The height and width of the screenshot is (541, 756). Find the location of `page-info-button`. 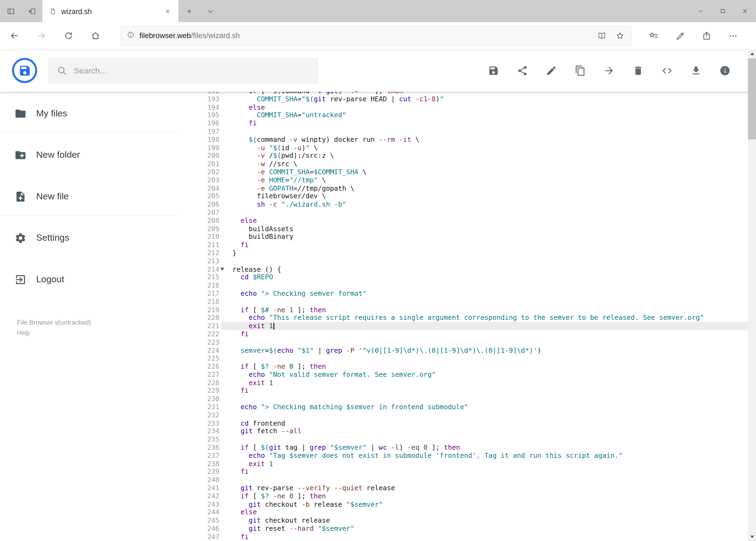

page-info-button is located at coordinates (131, 36).